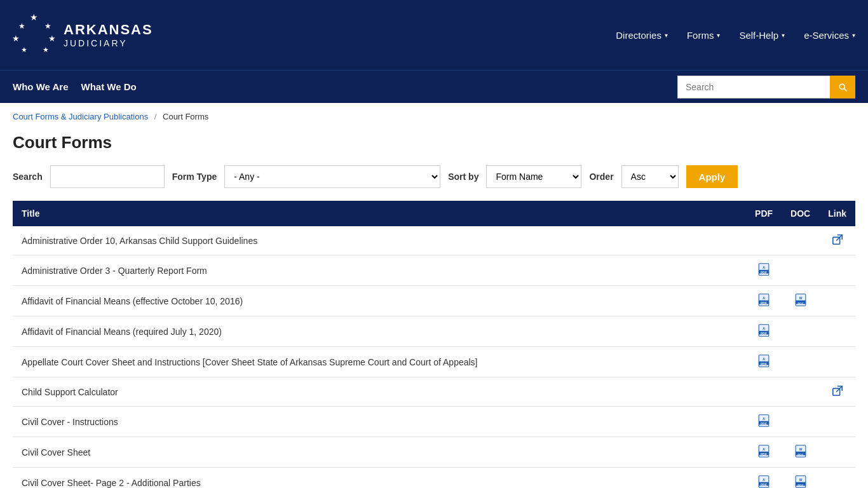 Image resolution: width=868 pixels, height=488 pixels. Describe the element at coordinates (766, 87) in the screenshot. I see `search-box` at that location.